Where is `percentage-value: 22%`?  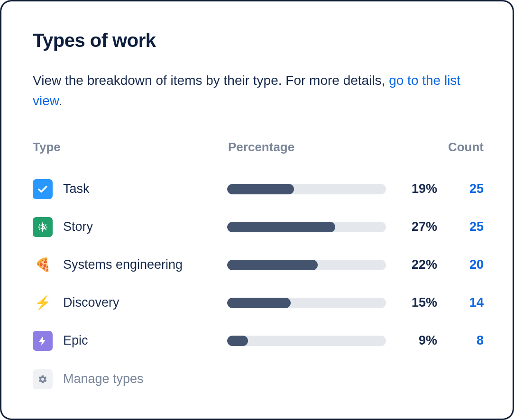 percentage-value: 22% is located at coordinates (414, 265).